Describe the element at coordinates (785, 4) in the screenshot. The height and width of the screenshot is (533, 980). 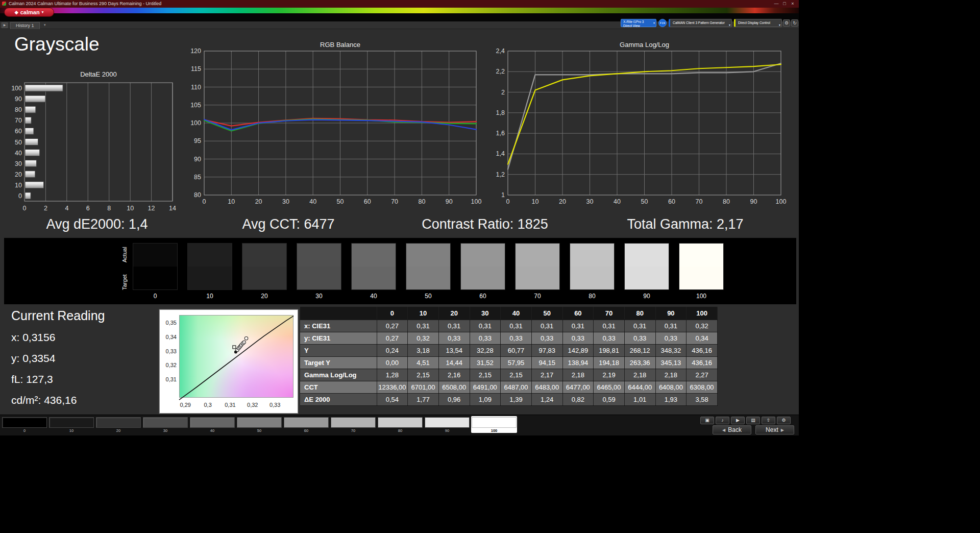
I see `maximize-button: □` at that location.